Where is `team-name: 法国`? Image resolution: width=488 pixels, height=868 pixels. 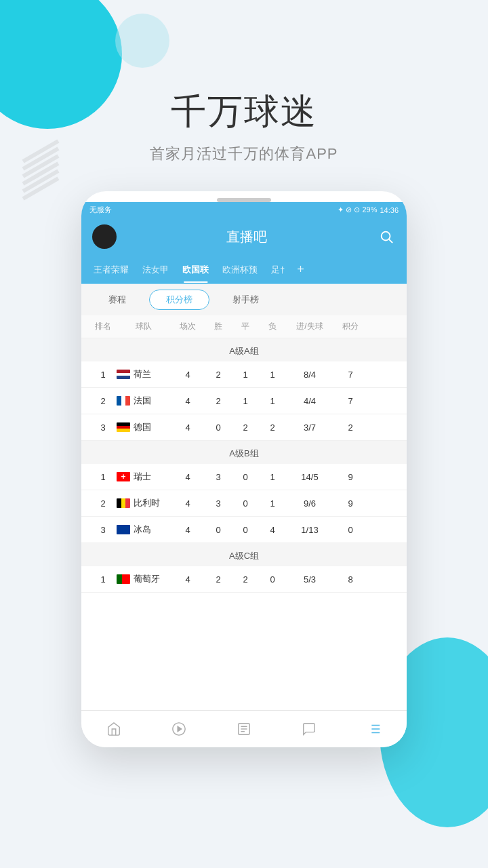 team-name: 法国 is located at coordinates (144, 401).